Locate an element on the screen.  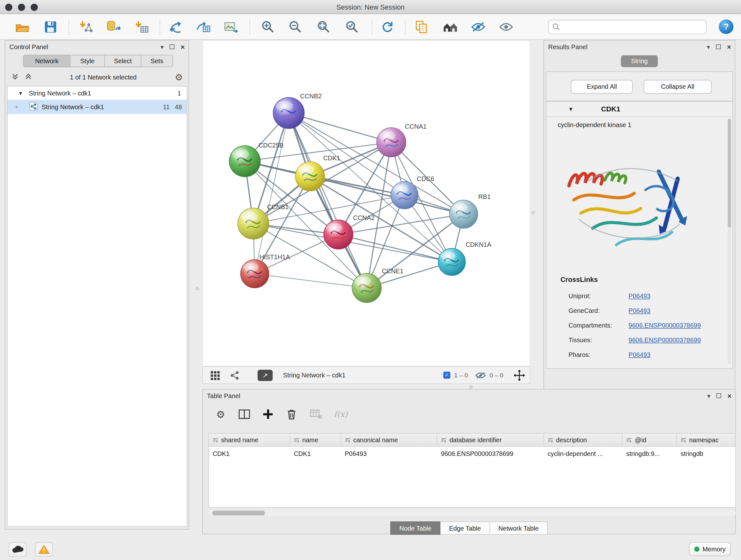
column-header-namespac: namespac is located at coordinates (706, 440).